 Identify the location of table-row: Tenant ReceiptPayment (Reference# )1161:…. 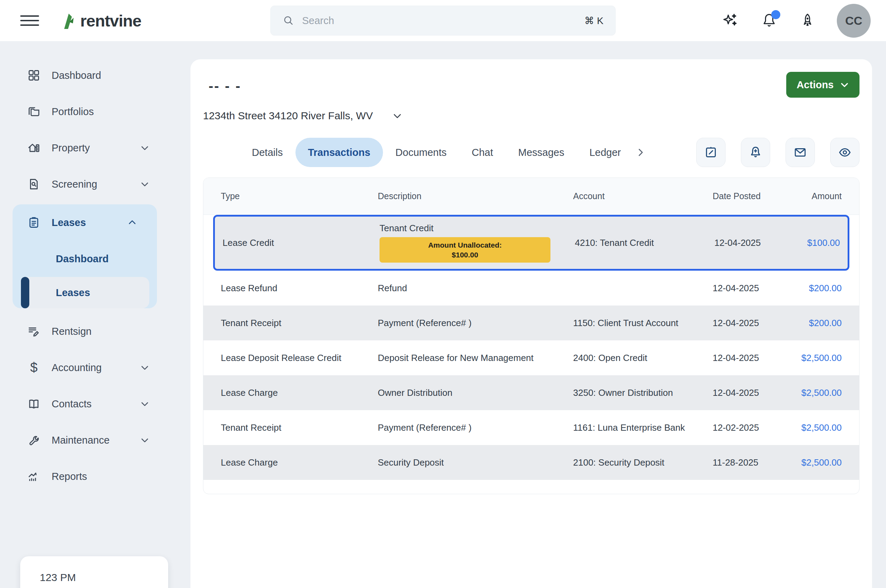
(531, 428).